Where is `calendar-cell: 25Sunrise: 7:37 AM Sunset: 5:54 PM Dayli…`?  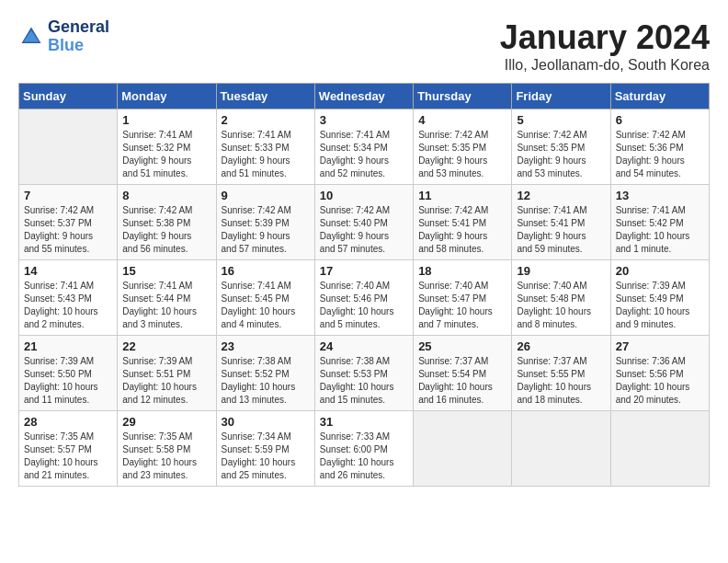 calendar-cell: 25Sunrise: 7:37 AM Sunset: 5:54 PM Dayli… is located at coordinates (463, 373).